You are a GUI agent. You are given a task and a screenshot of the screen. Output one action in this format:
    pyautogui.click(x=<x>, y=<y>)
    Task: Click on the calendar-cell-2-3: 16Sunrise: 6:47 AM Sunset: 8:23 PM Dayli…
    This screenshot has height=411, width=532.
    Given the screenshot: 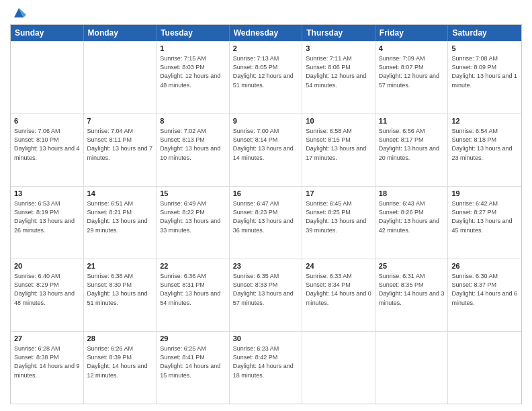 What is the action you would take?
    pyautogui.click(x=266, y=223)
    